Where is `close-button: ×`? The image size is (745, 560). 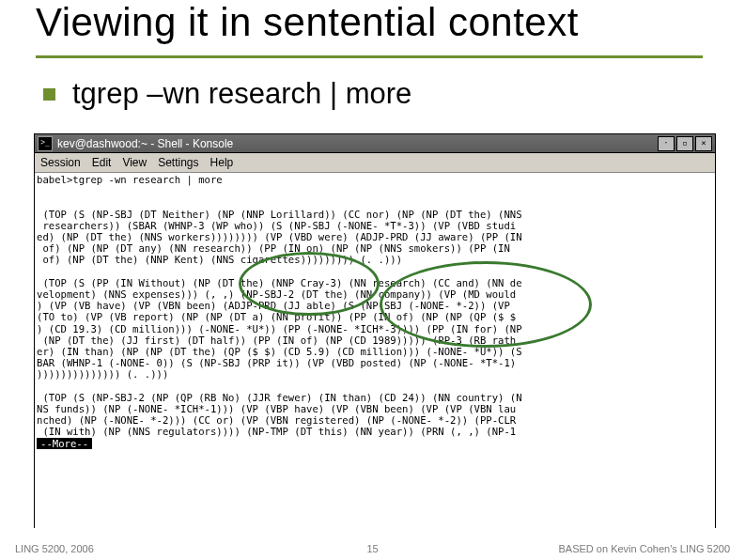 close-button: × is located at coordinates (704, 144).